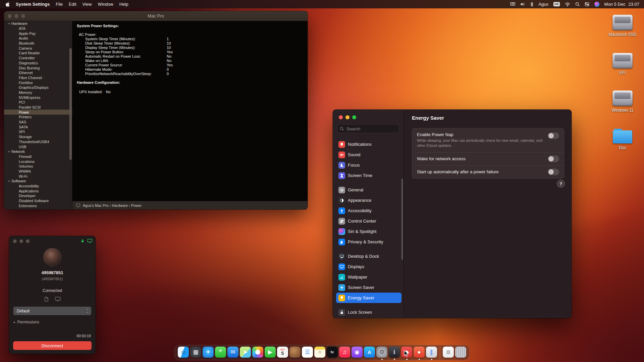 The image size is (644, 362). I want to click on tree-item-card-reader: Card Reader, so click(38, 53).